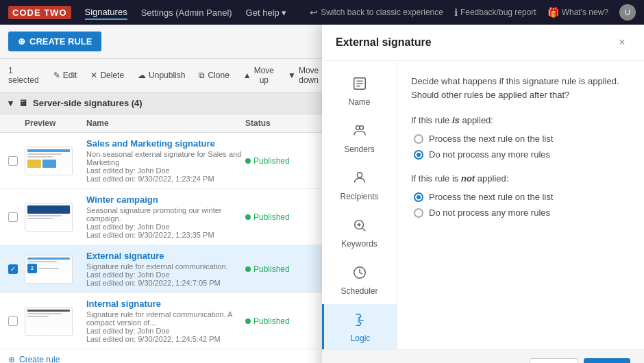 This screenshot has width=644, height=363. Describe the element at coordinates (522, 155) in the screenshot. I see `applied-radio-stop: Do not process any more rules` at that location.